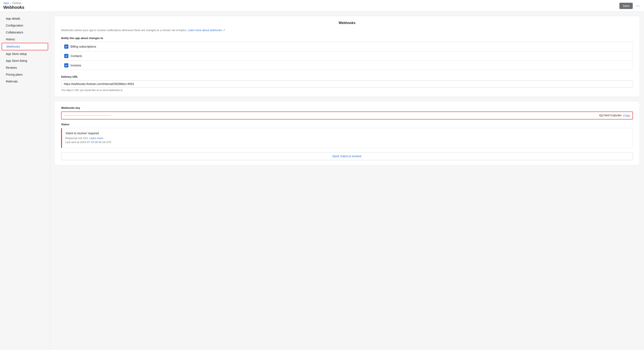 Image resolution: width=644 pixels, height=350 pixels. What do you see at coordinates (610, 115) in the screenshot?
I see `webhooks-key-partial: lQzYWXYUq5zWv` at bounding box center [610, 115].